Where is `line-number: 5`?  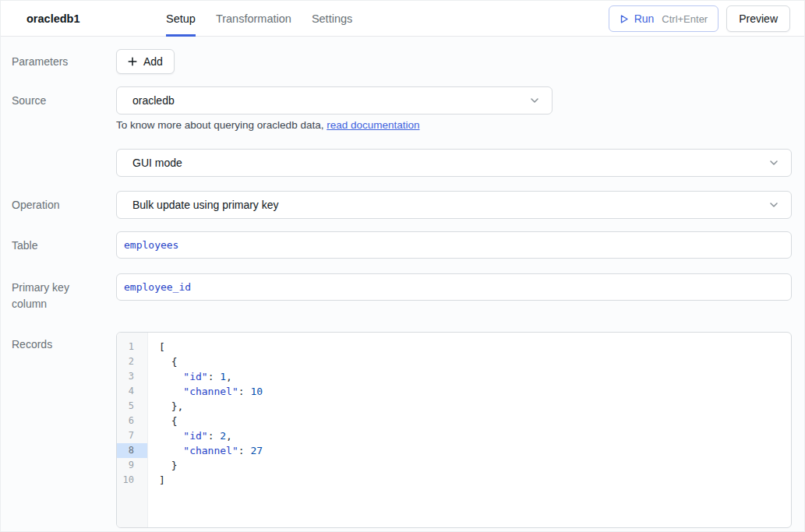 line-number: 5 is located at coordinates (132, 407).